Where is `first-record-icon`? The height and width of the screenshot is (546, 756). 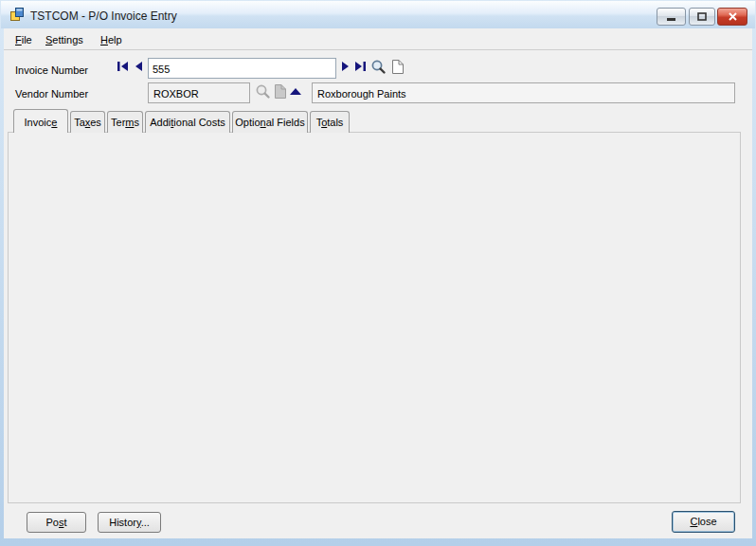 first-record-icon is located at coordinates (123, 66).